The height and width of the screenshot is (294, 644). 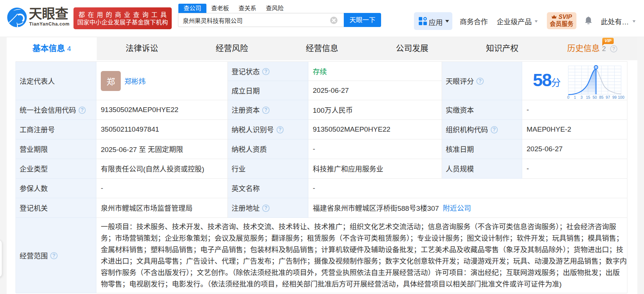 What do you see at coordinates (588, 97) in the screenshot?
I see `svg-text: 15` at bounding box center [588, 97].